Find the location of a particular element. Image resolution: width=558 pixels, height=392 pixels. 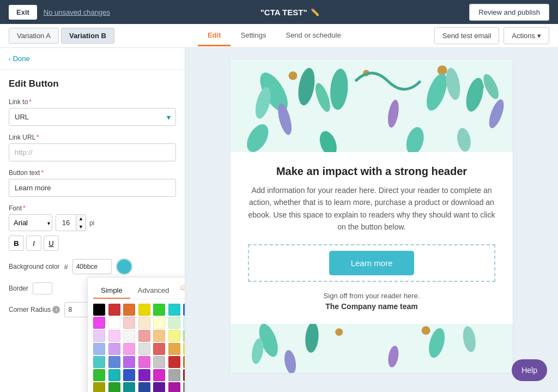

bold-button: B is located at coordinates (16, 243).